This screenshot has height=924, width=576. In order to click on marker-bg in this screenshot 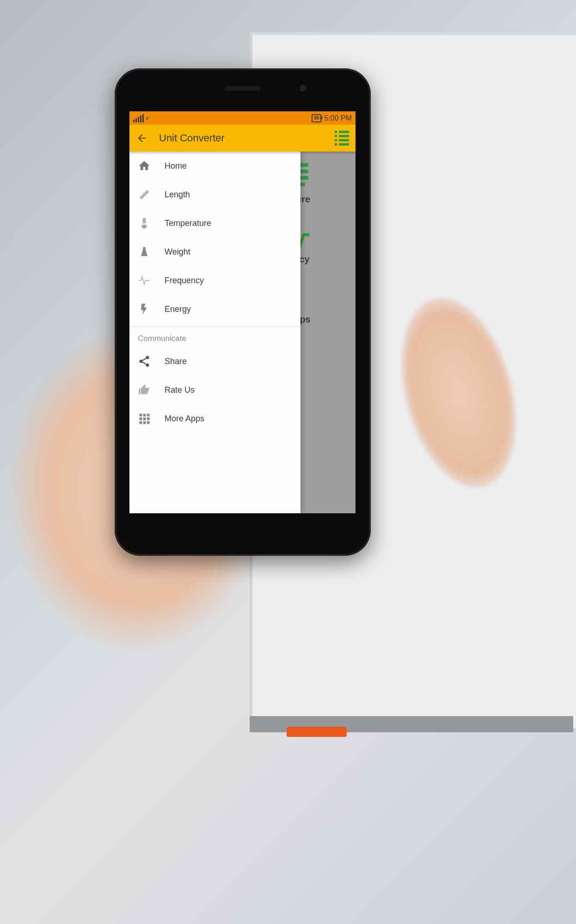, I will do `click(317, 732)`.